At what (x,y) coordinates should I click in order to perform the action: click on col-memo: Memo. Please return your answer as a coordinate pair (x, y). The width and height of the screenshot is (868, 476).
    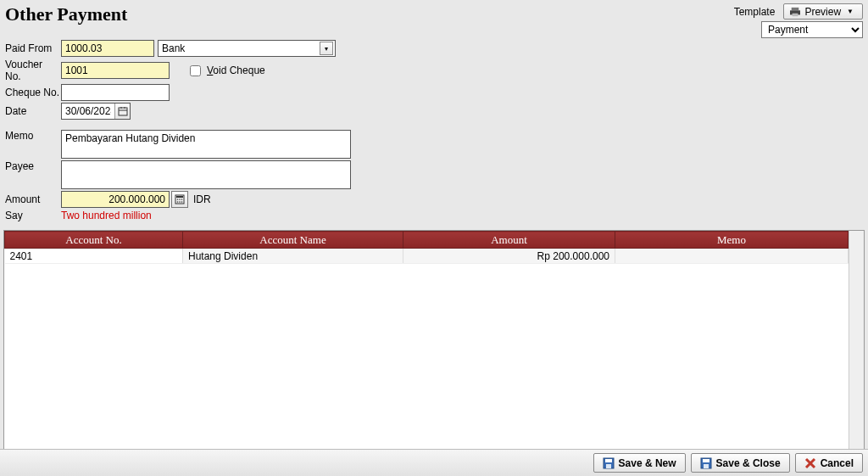
    Looking at the image, I should click on (732, 240).